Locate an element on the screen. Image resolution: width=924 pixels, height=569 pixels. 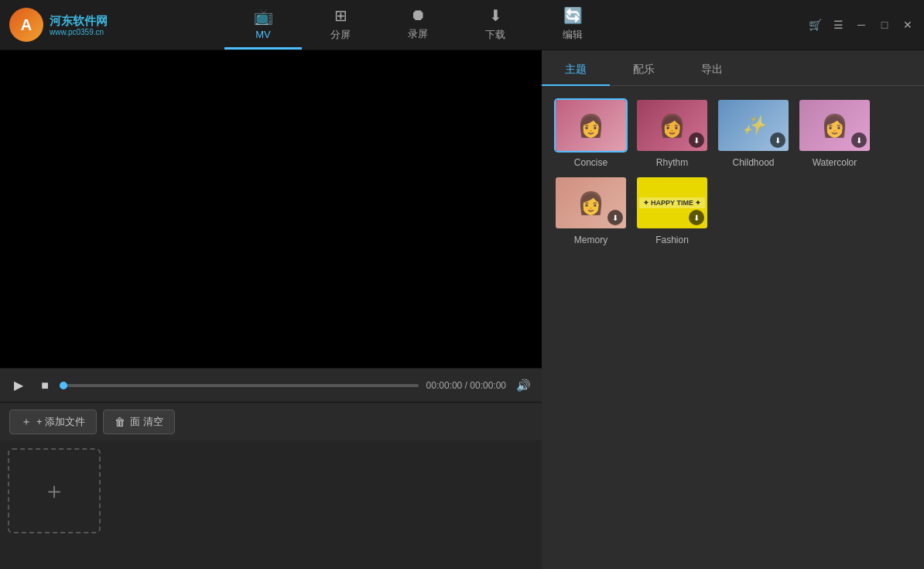
fashion-download-badge: ⬇ is located at coordinates (696, 218).